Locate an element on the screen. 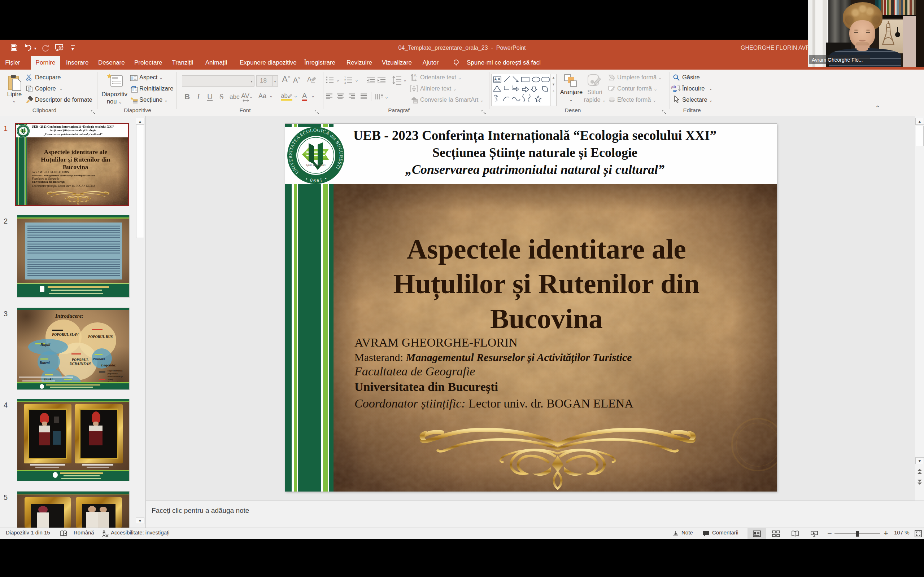  svg-text: Quae seris, metes is located at coordinates (316, 165).